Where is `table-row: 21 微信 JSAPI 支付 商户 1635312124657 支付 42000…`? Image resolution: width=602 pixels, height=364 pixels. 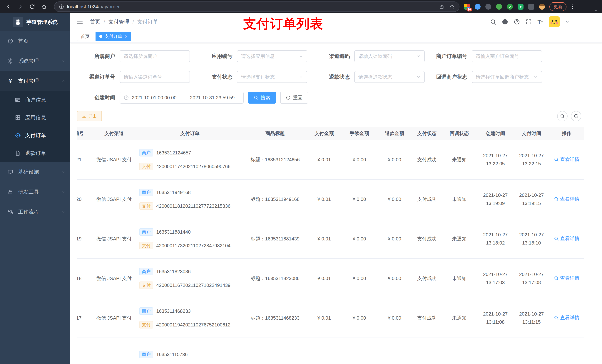 table-row: 21 微信 JSAPI 支付 商户 1635312124657 支付 42000… is located at coordinates (331, 160).